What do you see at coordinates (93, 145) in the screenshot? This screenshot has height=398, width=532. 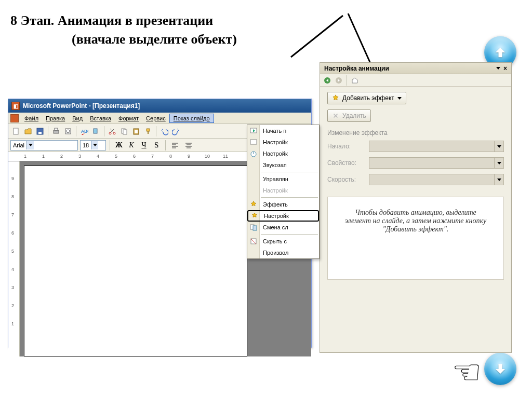 I see `font-size-combo: 18` at bounding box center [93, 145].